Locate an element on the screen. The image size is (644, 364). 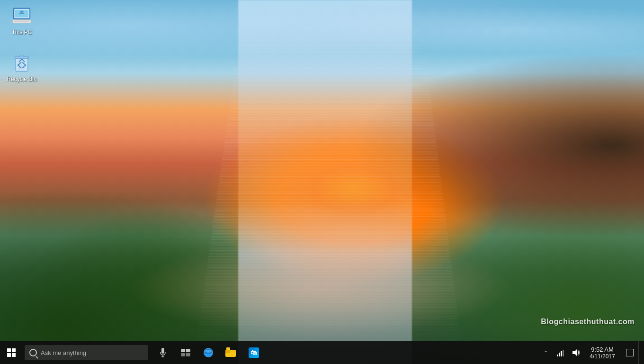
desktop-icon-recycle-bin: Recycle Bin is located at coordinates (22, 67).